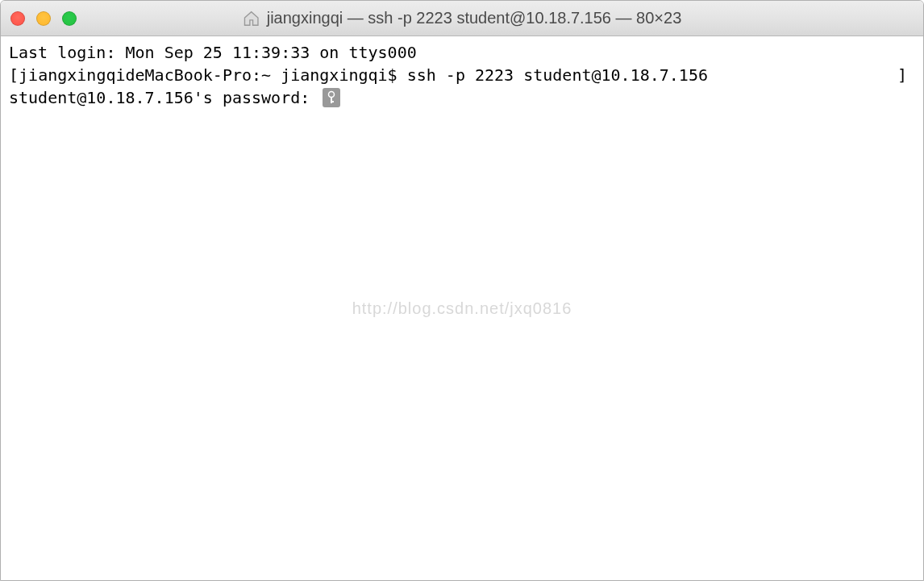 Image resolution: width=924 pixels, height=581 pixels. Describe the element at coordinates (462, 98) in the screenshot. I see `password-prompt-line: student@10.18.7.156's password:` at that location.